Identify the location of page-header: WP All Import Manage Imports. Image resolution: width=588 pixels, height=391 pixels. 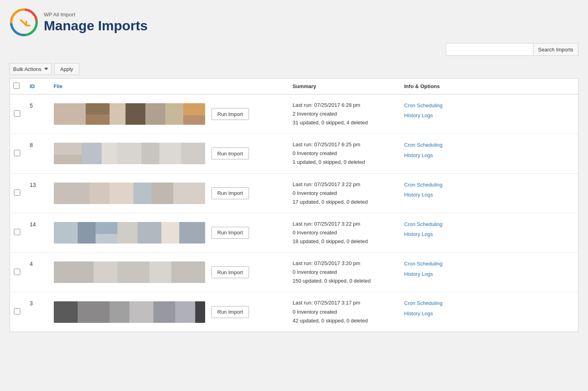
(294, 22).